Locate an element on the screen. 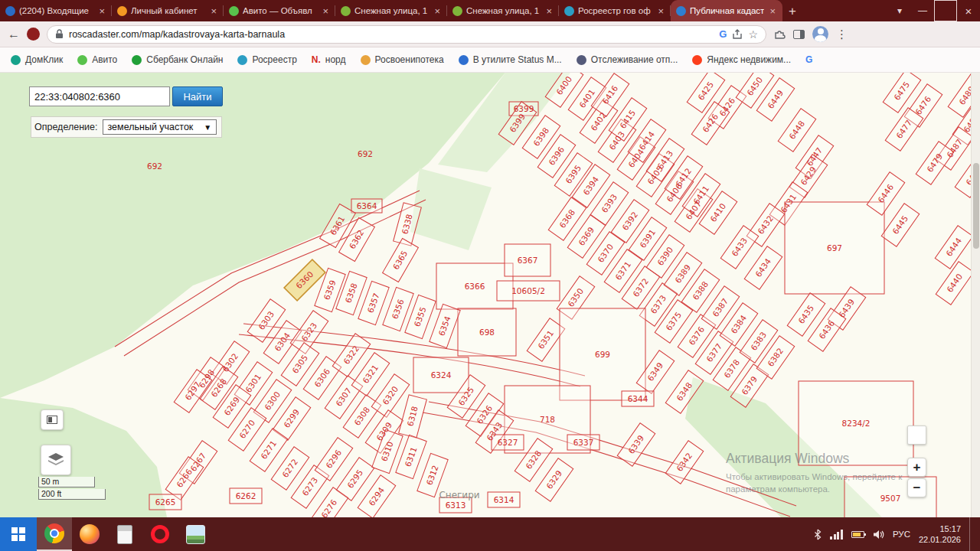 The width and height of the screenshot is (980, 551). back-icon: ← is located at coordinates (14, 34).